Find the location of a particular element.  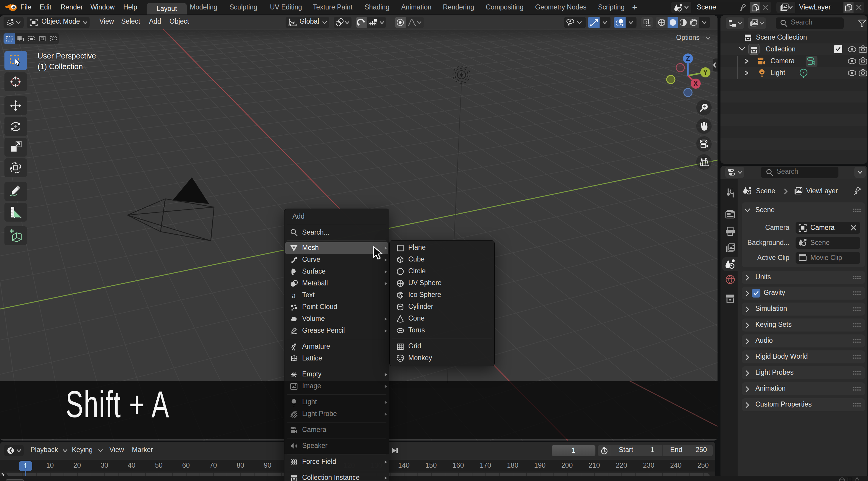

svg-text: Z is located at coordinates (688, 59).